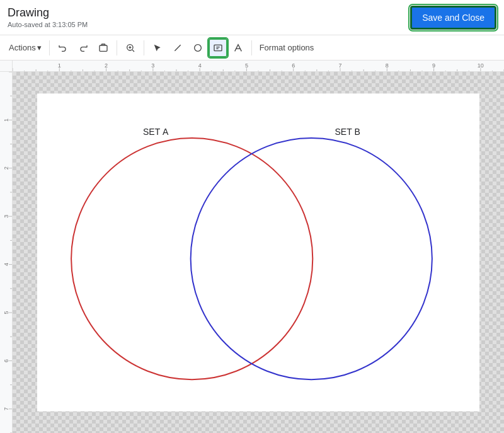  Describe the element at coordinates (48, 18) in the screenshot. I see `title-left: Drawing Auto-saved at 3:13:05 PM` at that location.